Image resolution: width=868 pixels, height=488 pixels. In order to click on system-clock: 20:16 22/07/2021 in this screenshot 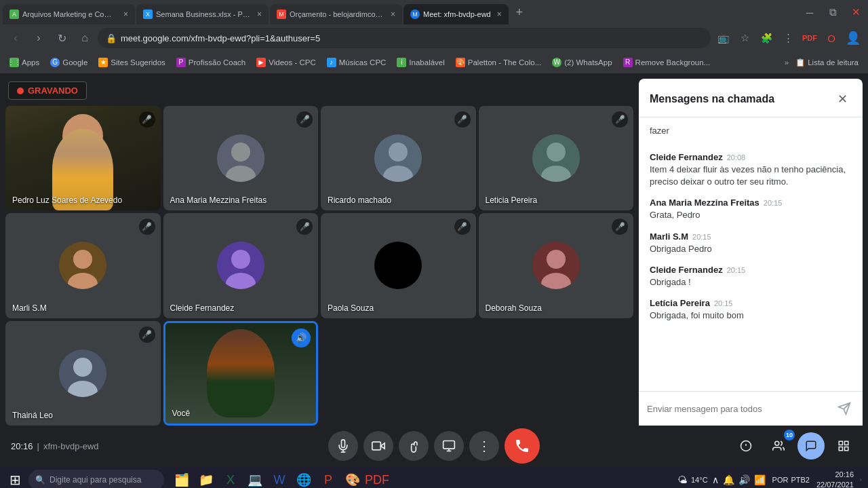, I will do `click(835, 479)`.